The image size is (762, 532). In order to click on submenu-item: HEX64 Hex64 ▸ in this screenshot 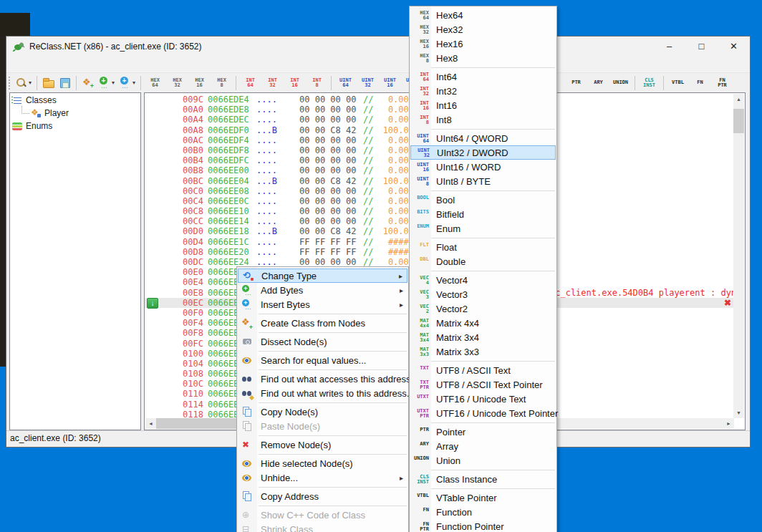, I will do `click(483, 15)`.